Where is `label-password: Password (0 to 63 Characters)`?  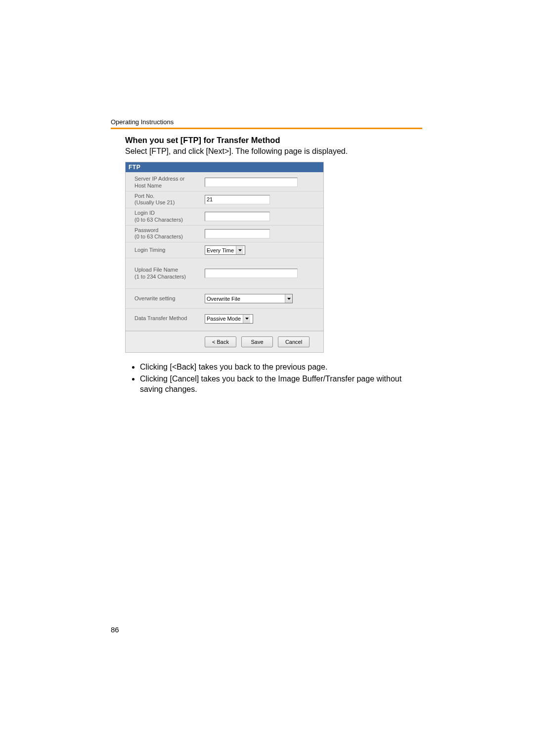
label-password: Password (0 to 63 Characters) is located at coordinates (165, 234).